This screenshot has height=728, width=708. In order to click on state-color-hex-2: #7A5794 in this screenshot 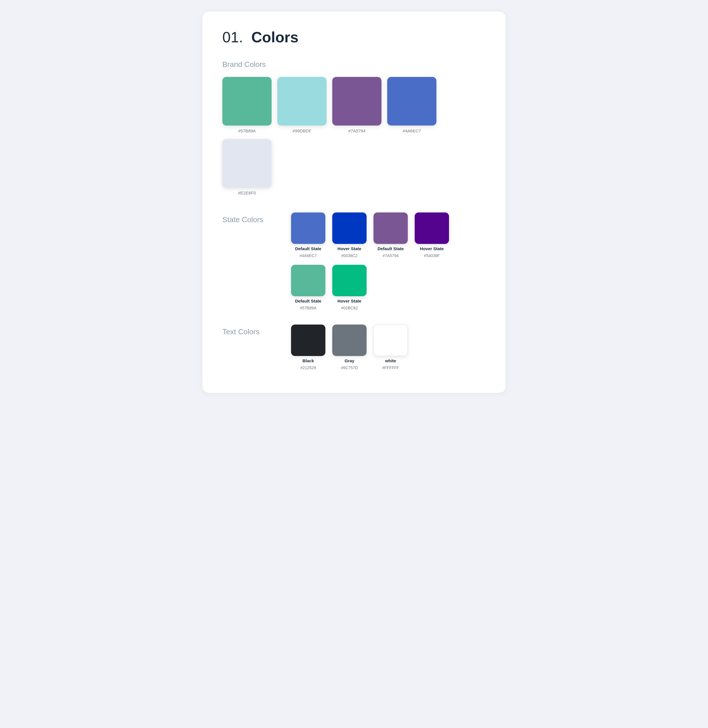, I will do `click(390, 256)`.